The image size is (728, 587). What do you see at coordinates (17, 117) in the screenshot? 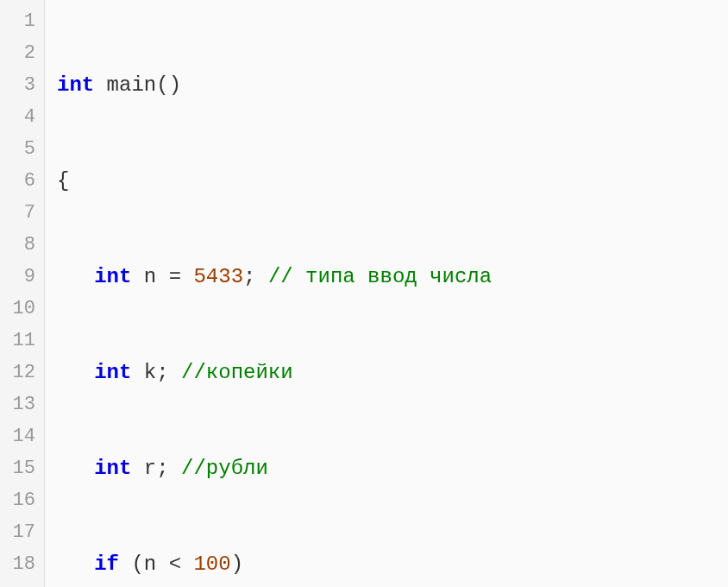
I see `line-number: 4` at bounding box center [17, 117].